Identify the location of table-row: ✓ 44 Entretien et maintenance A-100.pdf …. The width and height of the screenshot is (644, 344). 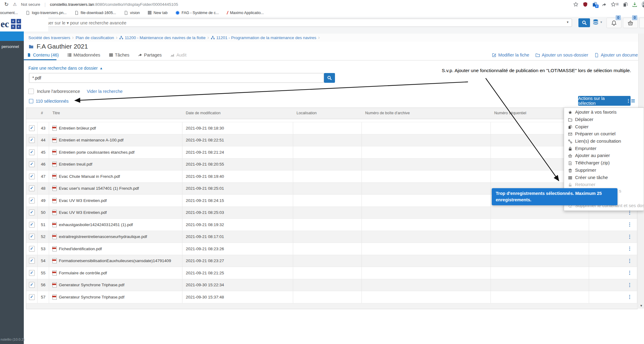
(332, 141).